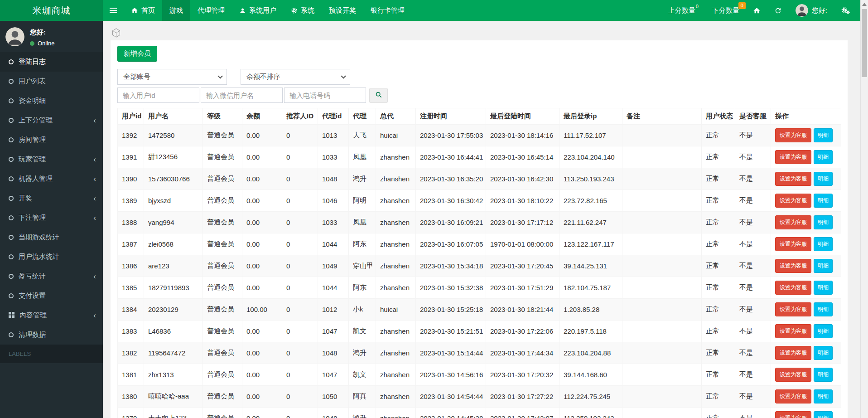 The height and width of the screenshot is (418, 868). Describe the element at coordinates (52, 199) in the screenshot. I see `sidebar-item-lottery: 开奖‹` at that location.